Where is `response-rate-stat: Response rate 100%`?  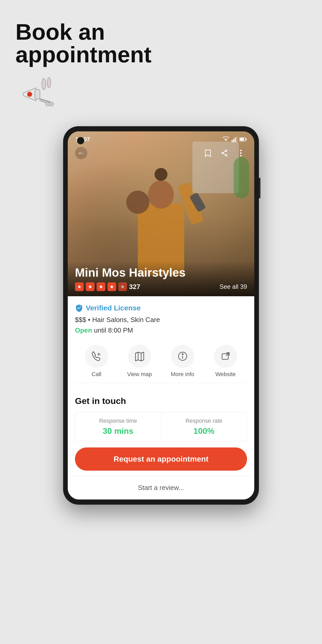 response-rate-stat: Response rate 100% is located at coordinates (204, 427).